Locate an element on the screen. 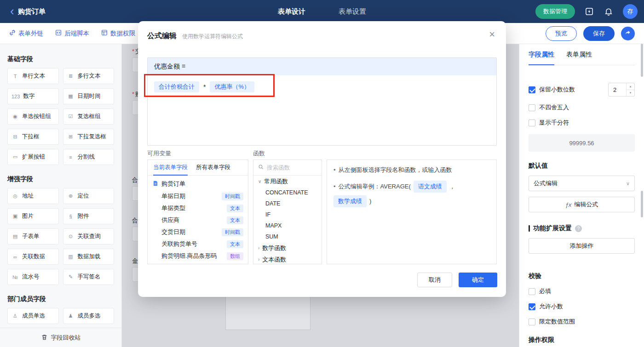 The height and width of the screenshot is (347, 644). number-format-preview: 99999.56 is located at coordinates (581, 143).